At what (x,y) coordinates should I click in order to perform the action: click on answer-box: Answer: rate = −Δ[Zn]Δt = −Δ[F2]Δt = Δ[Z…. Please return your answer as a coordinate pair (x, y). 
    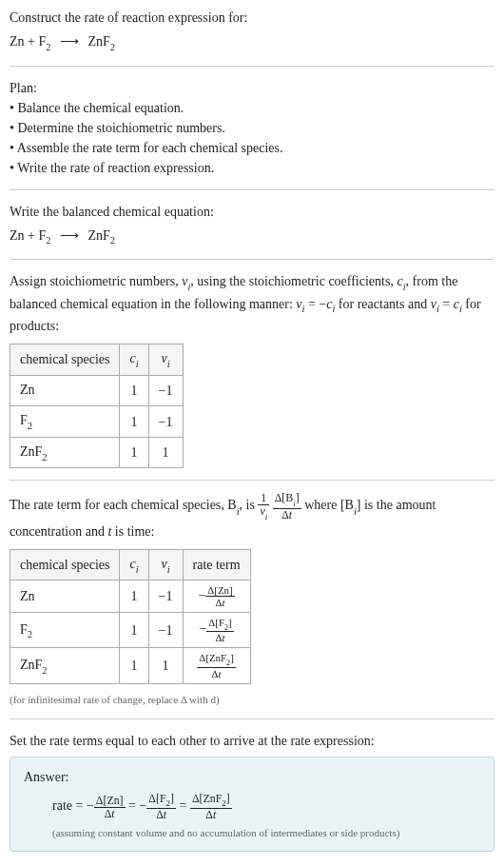
    Looking at the image, I should click on (252, 804).